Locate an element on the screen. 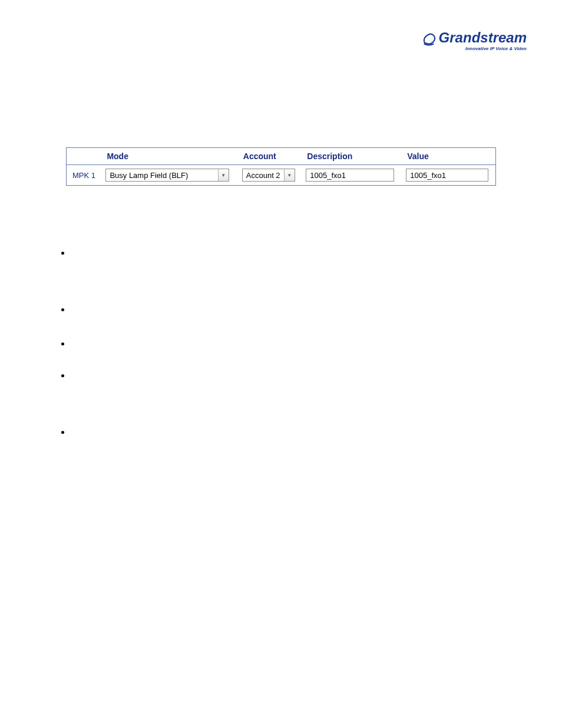 This screenshot has width=562, height=728. table-row: MPK 1 Busy Lamp Field (BLF) ▾ Account 2 … is located at coordinates (282, 176).